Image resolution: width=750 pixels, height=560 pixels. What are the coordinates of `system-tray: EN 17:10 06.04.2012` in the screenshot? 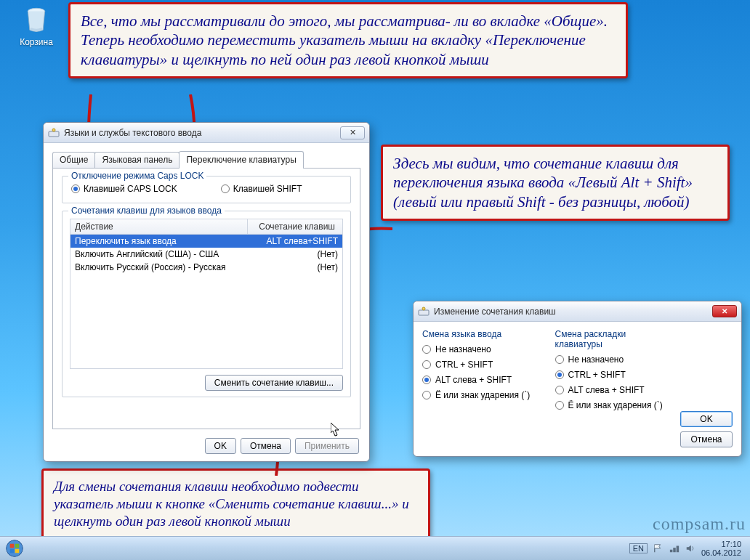 It's located at (690, 548).